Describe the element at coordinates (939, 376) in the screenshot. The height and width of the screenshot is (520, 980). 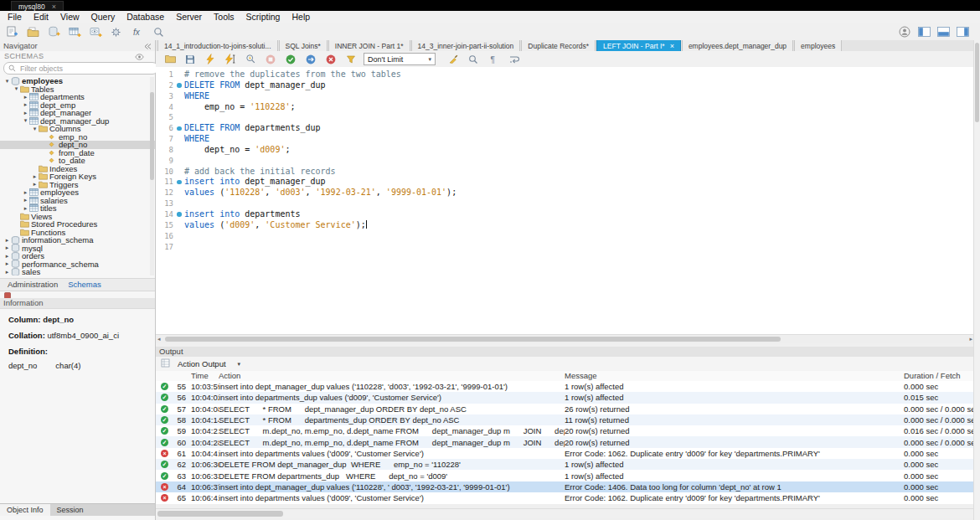
I see `column-header-duration-fetch: Duration / Fetch` at that location.